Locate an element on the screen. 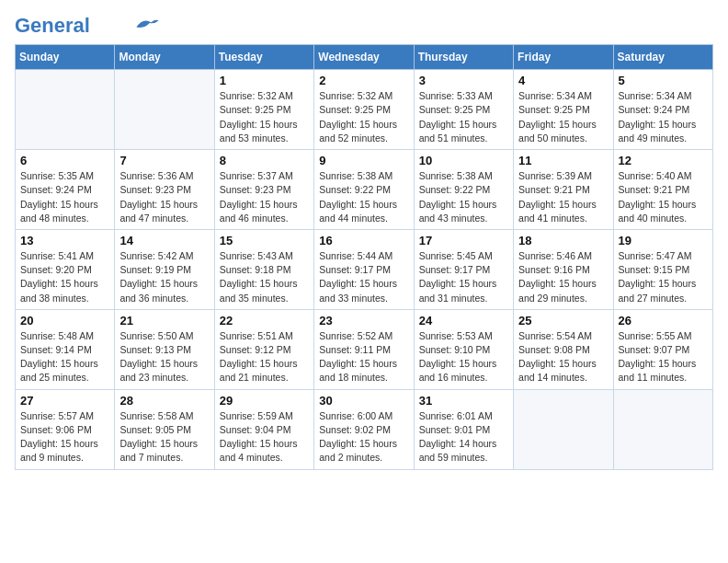 This screenshot has width=728, height=563. day-number: 2 is located at coordinates (364, 81).